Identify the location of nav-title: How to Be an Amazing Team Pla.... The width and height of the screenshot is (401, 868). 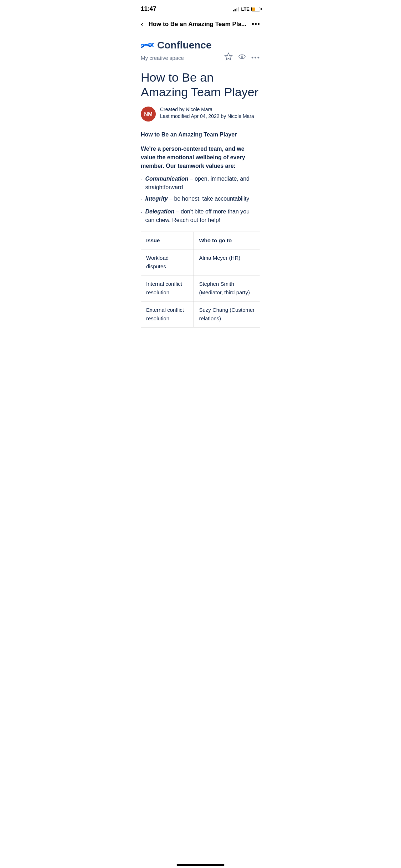
(197, 24).